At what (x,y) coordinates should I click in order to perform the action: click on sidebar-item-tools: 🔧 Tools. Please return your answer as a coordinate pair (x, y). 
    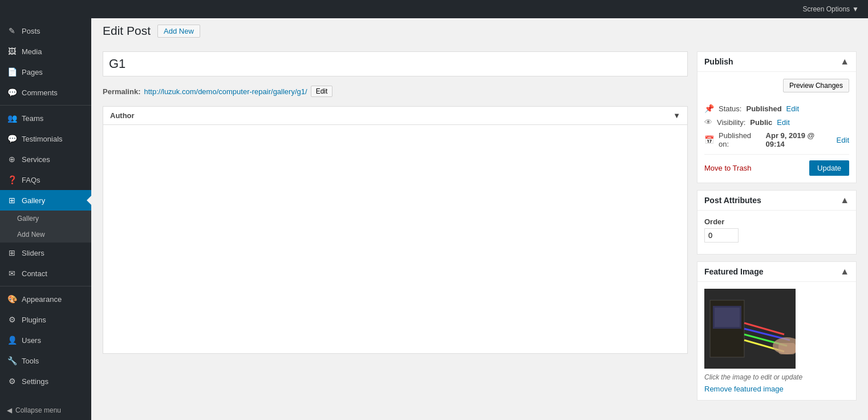
    Looking at the image, I should click on (46, 361).